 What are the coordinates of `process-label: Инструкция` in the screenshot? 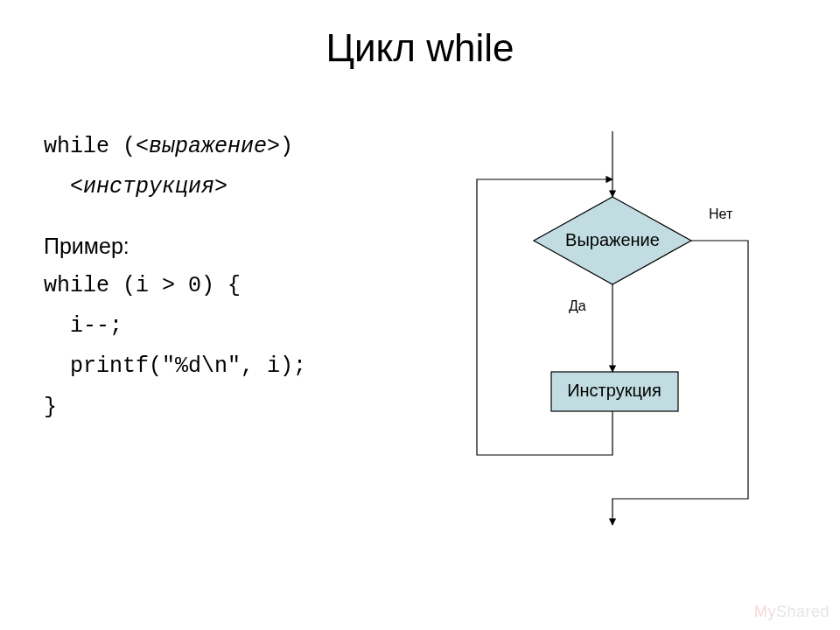 It's located at (614, 390).